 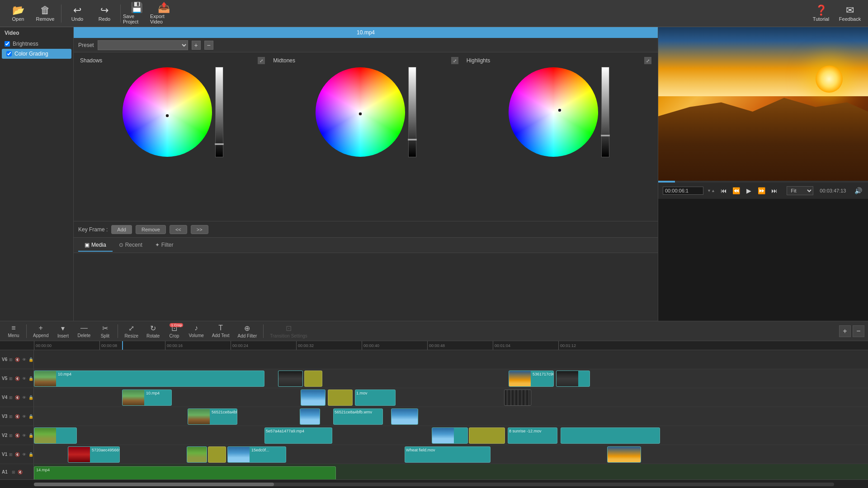 I want to click on highlights-expand-button: ⤢, so click(x=648, y=61).